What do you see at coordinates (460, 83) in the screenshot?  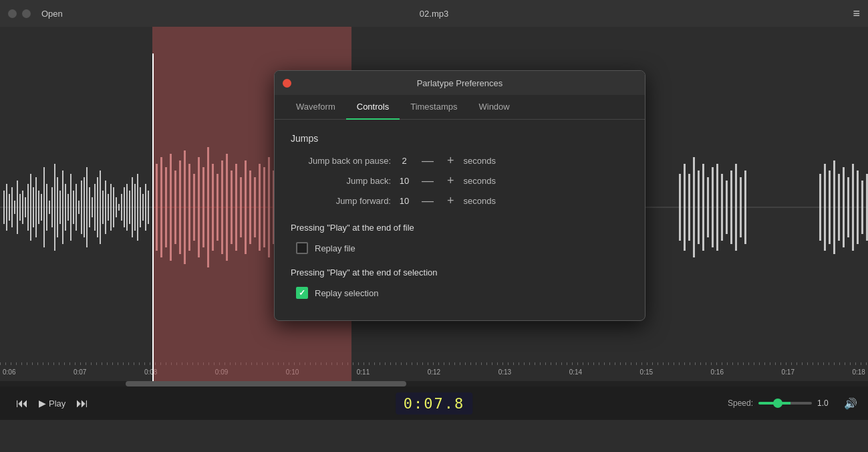 I see `prefs-title: Parlatype Preferences` at bounding box center [460, 83].